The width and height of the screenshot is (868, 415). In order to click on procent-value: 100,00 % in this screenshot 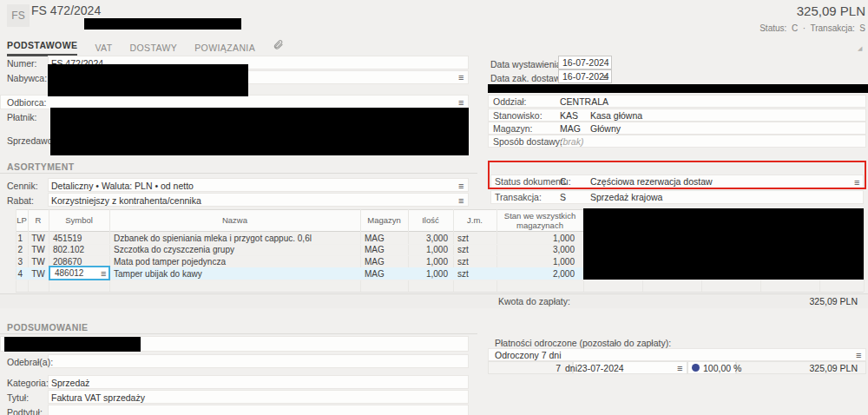, I will do `click(722, 368)`.